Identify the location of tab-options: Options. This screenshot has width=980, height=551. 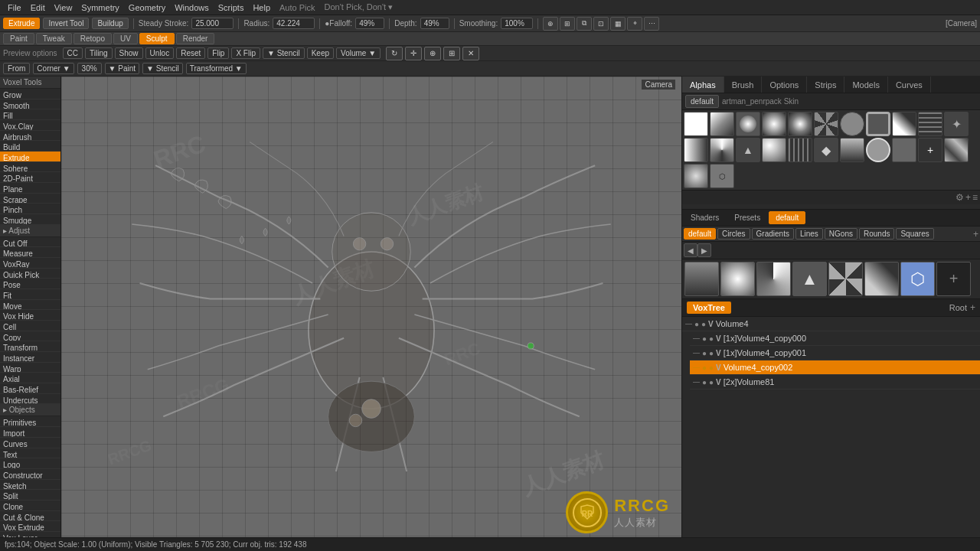
(784, 84).